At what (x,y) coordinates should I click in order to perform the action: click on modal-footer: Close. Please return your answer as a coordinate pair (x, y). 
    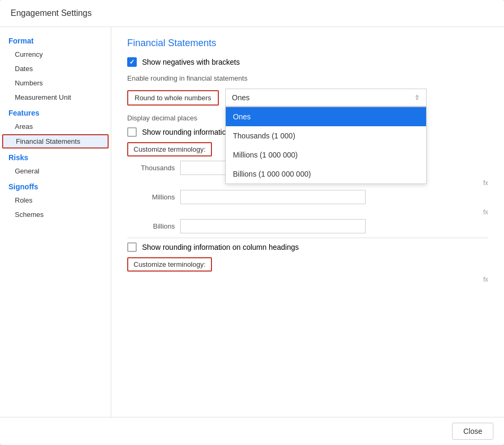
    Looking at the image, I should click on (252, 431).